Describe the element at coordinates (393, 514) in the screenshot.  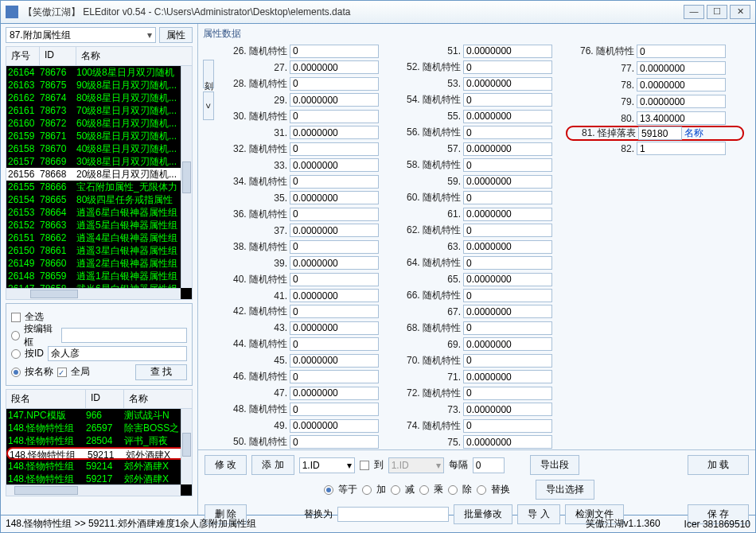
I see `replace-to-input` at that location.